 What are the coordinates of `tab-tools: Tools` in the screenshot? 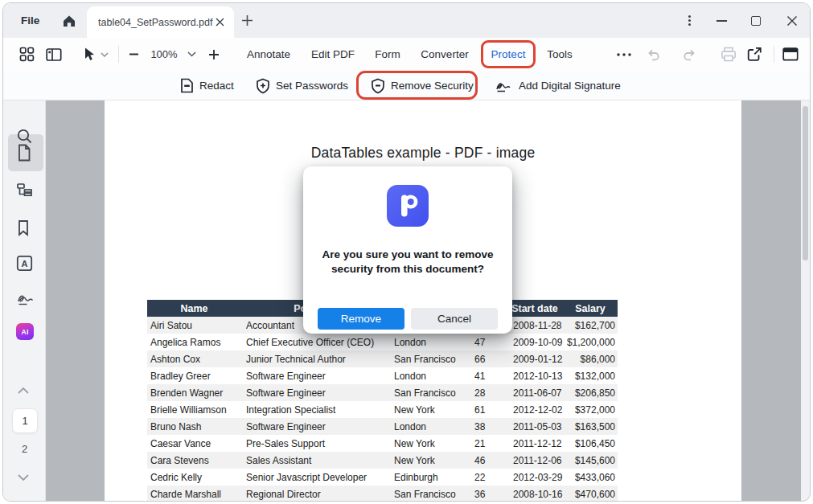 It's located at (560, 55).